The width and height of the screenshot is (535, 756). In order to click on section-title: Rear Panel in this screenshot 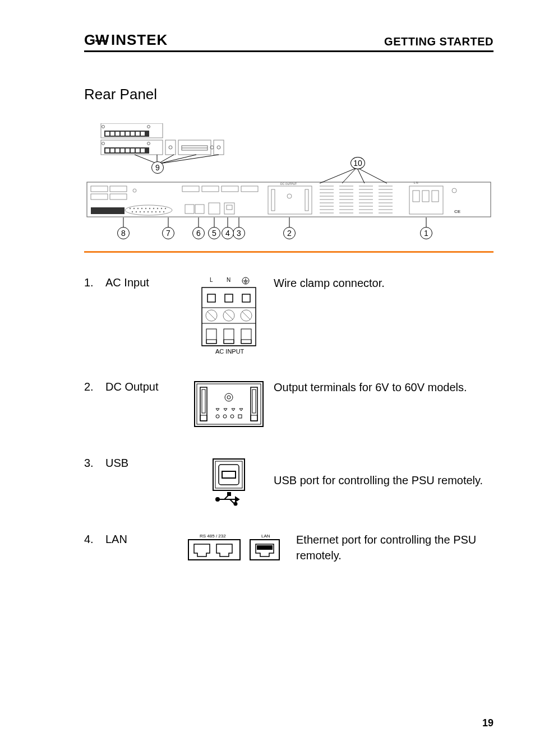, I will do `click(289, 94)`.